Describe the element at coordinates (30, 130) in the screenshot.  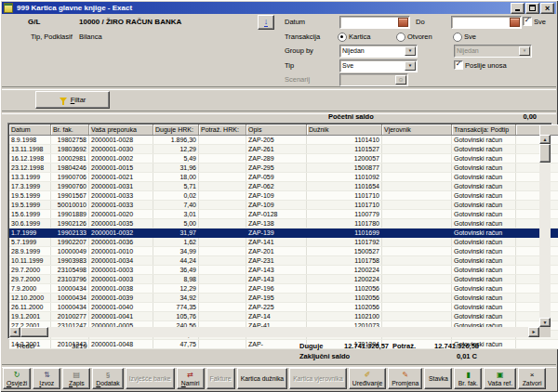
I see `column-header: Datum` at that location.